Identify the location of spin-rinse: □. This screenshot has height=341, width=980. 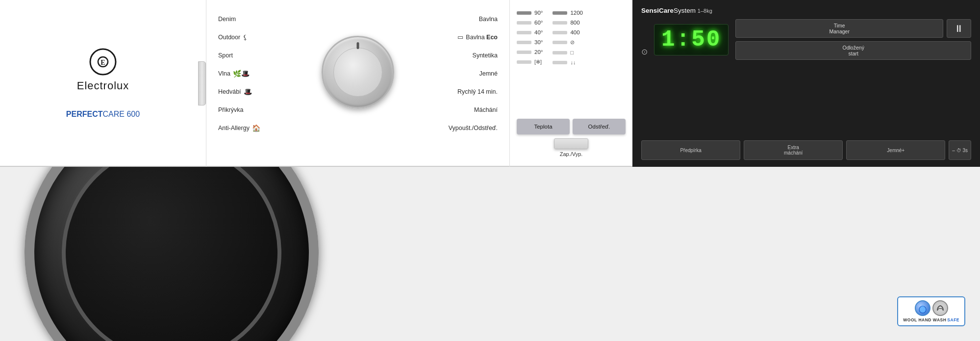
(568, 52).